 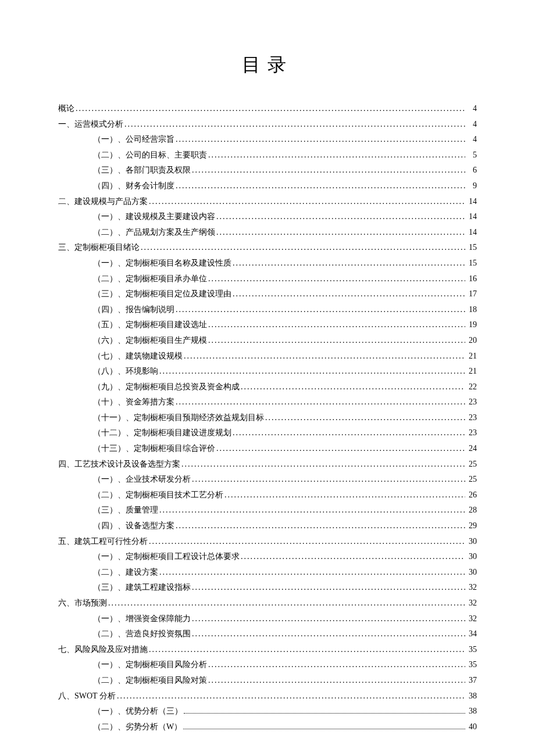 I want to click on toc-page-number: 9, so click(x=472, y=186).